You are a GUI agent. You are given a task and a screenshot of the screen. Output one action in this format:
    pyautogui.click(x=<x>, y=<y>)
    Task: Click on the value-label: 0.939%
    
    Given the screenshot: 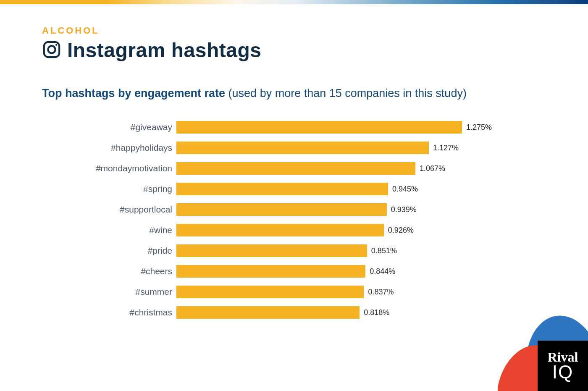 What is the action you would take?
    pyautogui.click(x=404, y=210)
    